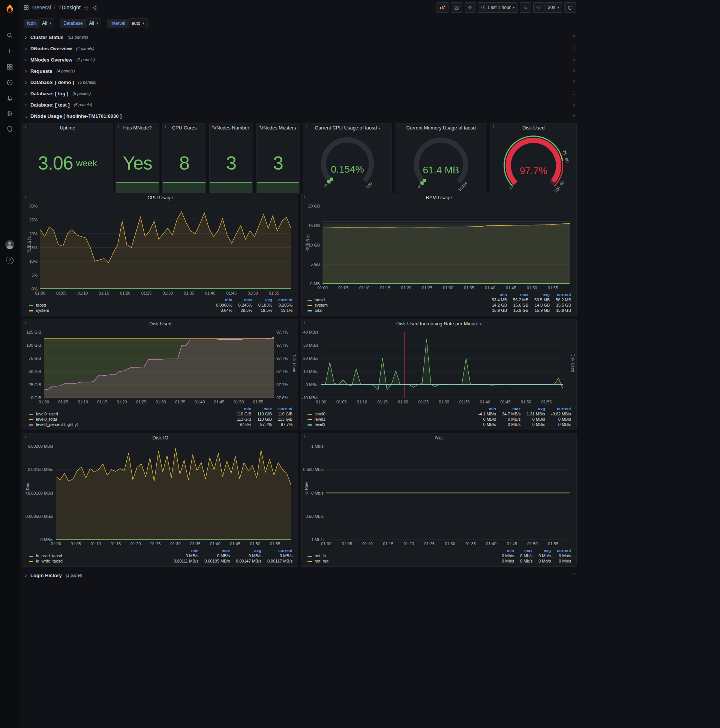 This screenshot has width=720, height=728. I want to click on dashboard-row-database-log: ›Database: [ log ](5 panels)⠿, so click(300, 93).